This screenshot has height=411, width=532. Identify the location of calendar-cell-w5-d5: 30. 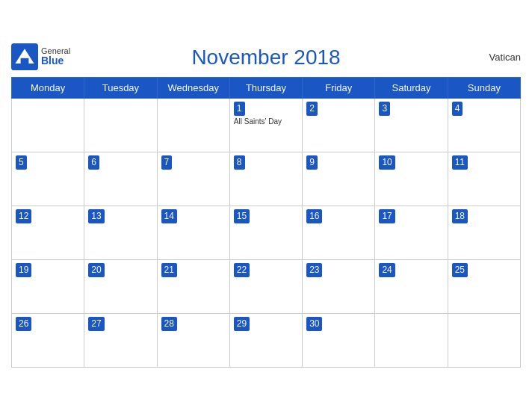
(339, 341).